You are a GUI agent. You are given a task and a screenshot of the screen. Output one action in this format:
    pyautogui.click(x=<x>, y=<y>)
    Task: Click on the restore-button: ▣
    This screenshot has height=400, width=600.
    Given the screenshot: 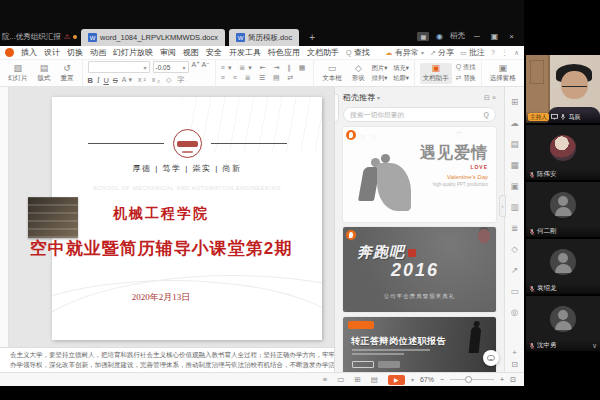 What is the action you would take?
    pyautogui.click(x=495, y=36)
    